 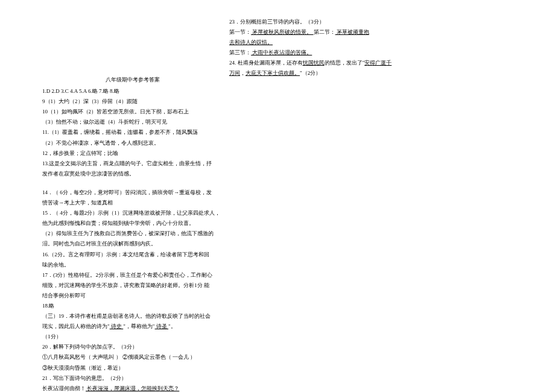 I want to click on text: 长夜沾湿何由彻！, so click(x=64, y=388).